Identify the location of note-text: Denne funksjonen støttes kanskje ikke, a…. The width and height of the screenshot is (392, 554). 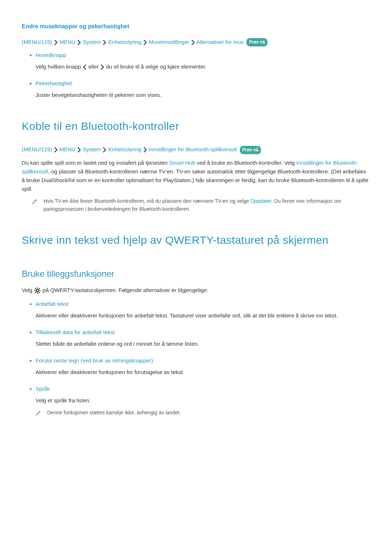
(114, 413).